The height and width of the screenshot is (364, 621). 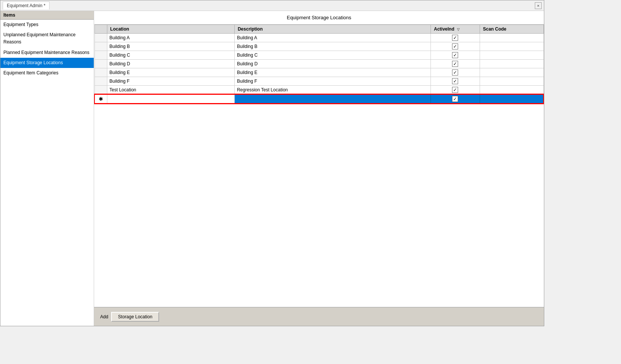 What do you see at coordinates (319, 29) in the screenshot?
I see `table-header-row: Location Description ActiveInd ▽ Scan Co…` at bounding box center [319, 29].